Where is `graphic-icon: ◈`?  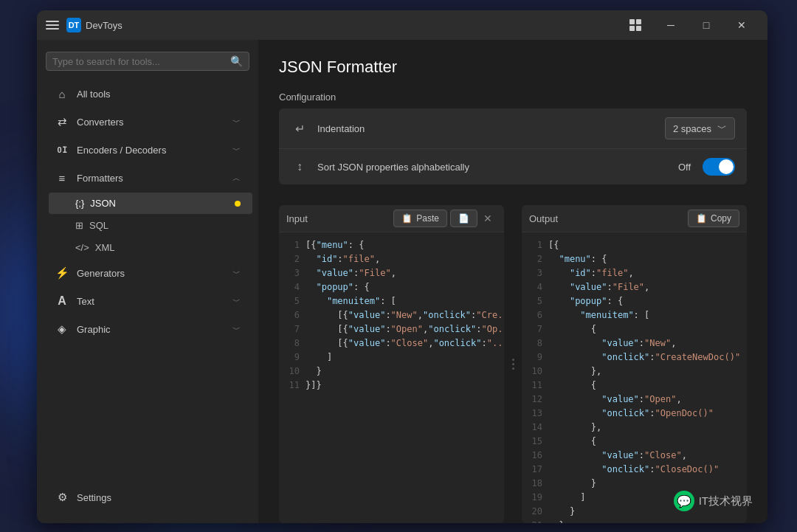
graphic-icon: ◈ is located at coordinates (62, 329).